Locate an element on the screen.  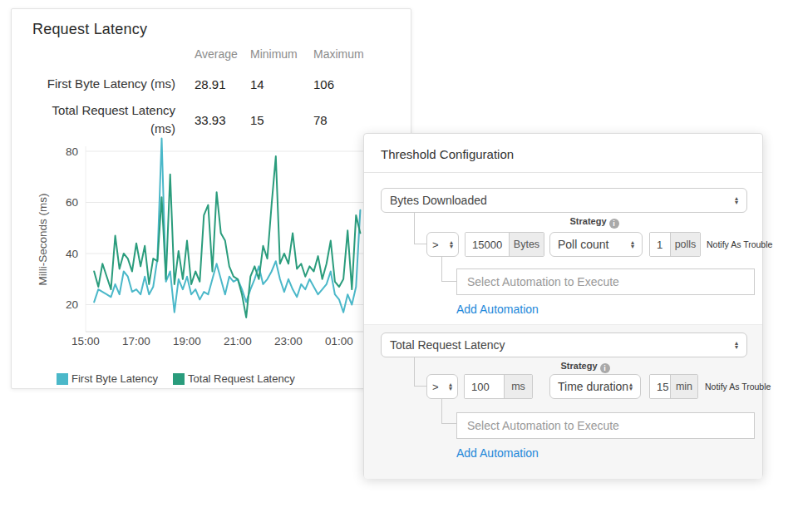
threshold-unit: ms is located at coordinates (518, 387).